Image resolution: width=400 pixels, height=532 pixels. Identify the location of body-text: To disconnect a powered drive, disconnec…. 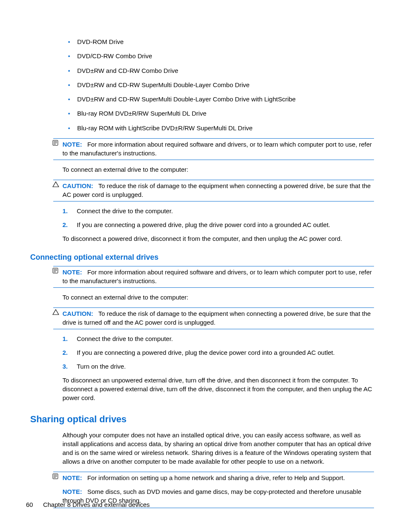
(218, 239).